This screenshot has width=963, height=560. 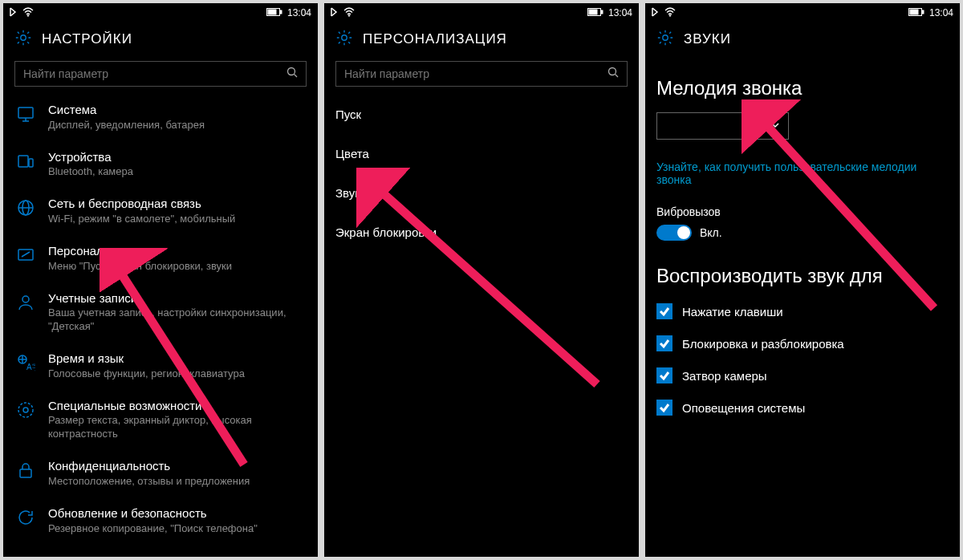 What do you see at coordinates (30, 367) in the screenshot?
I see `svg-text: A字` at bounding box center [30, 367].